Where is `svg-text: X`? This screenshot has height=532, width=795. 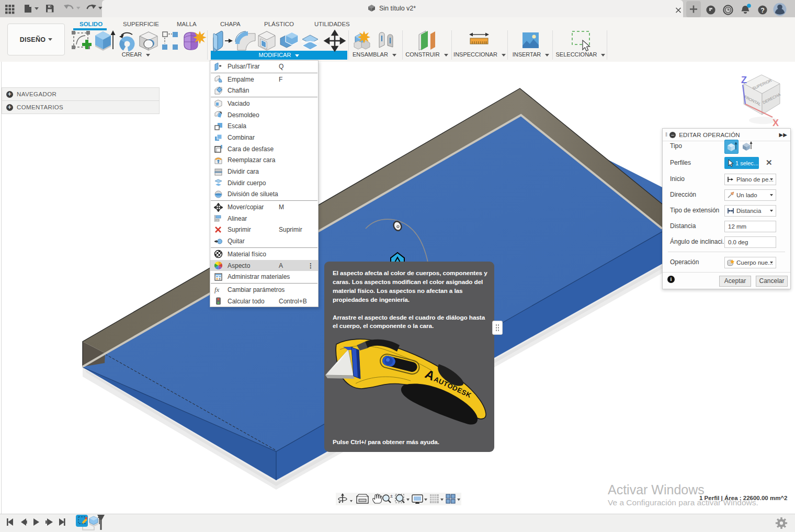 svg-text: X is located at coordinates (776, 123).